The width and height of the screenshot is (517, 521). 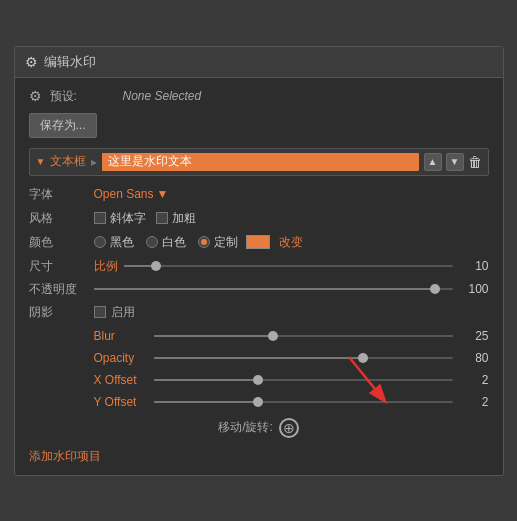 What do you see at coordinates (120, 218) in the screenshot?
I see `italic-option: 斜体字` at bounding box center [120, 218].